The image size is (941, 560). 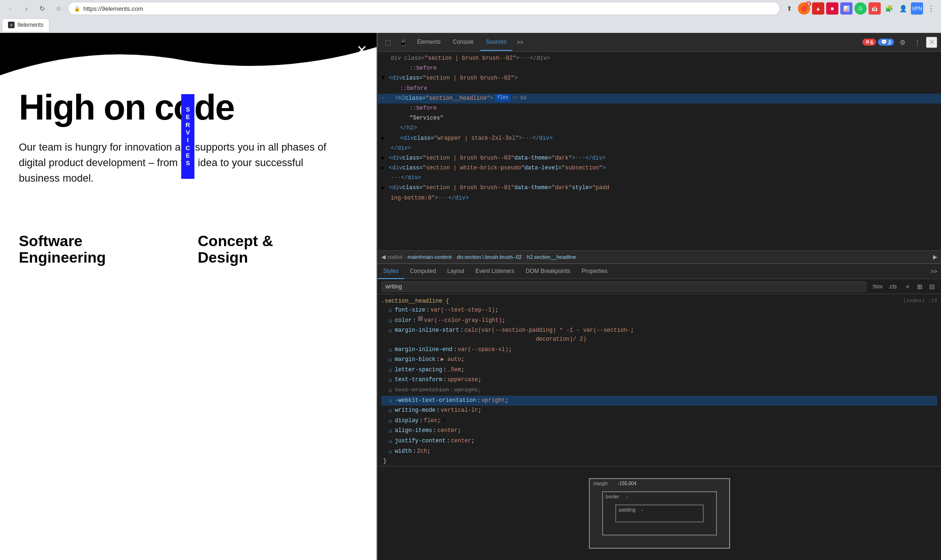 I want to click on filter-cls: .cls, so click(x=893, y=287).